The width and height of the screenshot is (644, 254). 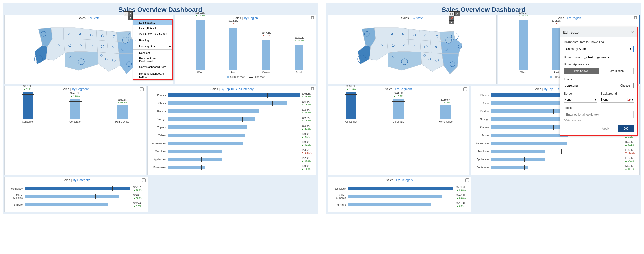 What do you see at coordinates (625, 86) in the screenshot?
I see `choose-button: Choose` at bounding box center [625, 86].